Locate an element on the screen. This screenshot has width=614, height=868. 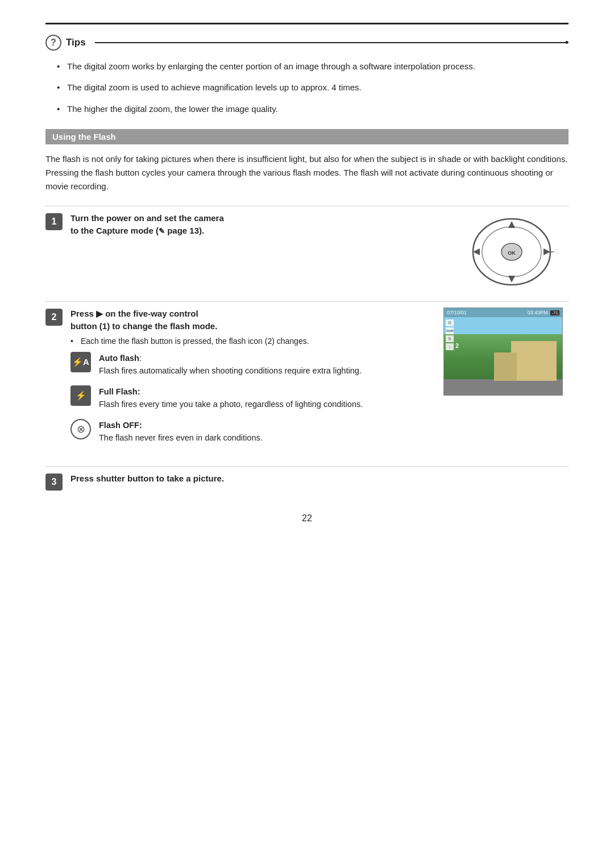
step3-instruction: Press shutter button to take a picture. is located at coordinates (320, 479).